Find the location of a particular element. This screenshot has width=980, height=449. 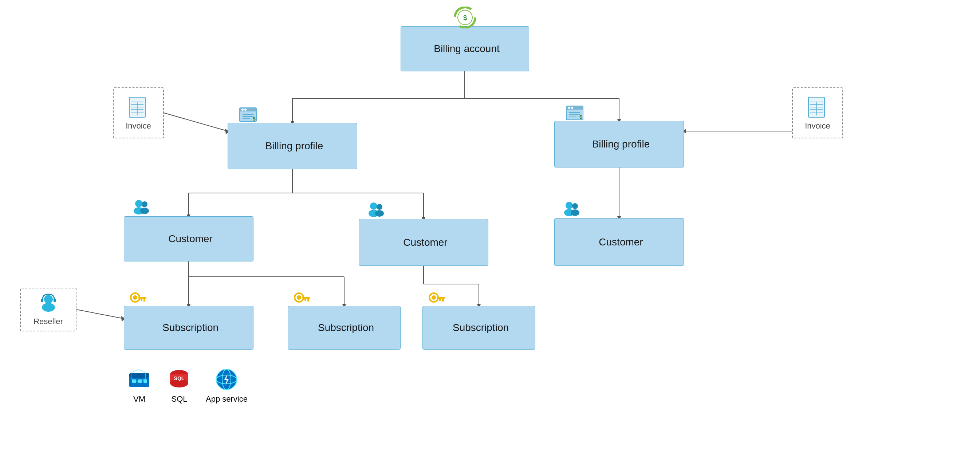

customer-1-icon is located at coordinates (142, 209).